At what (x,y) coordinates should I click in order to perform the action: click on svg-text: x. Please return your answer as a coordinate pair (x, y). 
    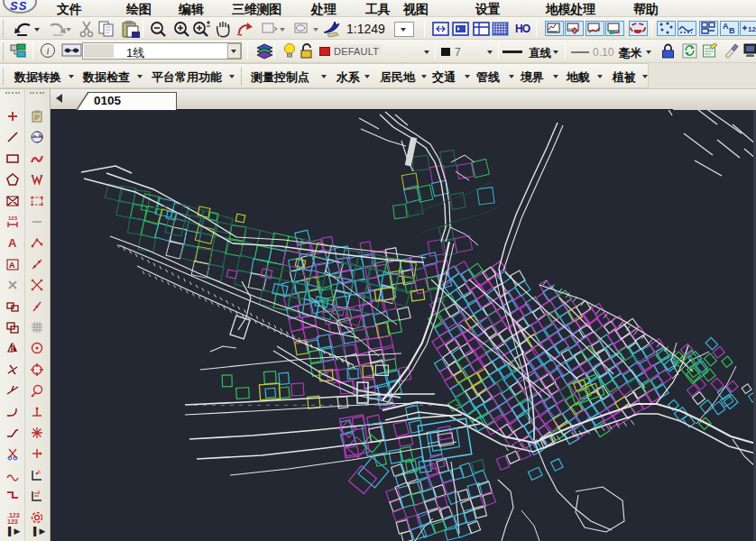
    Looking at the image, I should click on (40, 491).